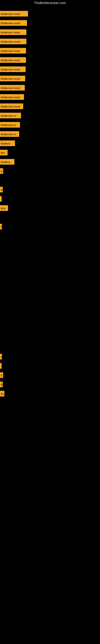  What do you see at coordinates (4, 208) in the screenshot?
I see `bar-label: Bott` at bounding box center [4, 208].